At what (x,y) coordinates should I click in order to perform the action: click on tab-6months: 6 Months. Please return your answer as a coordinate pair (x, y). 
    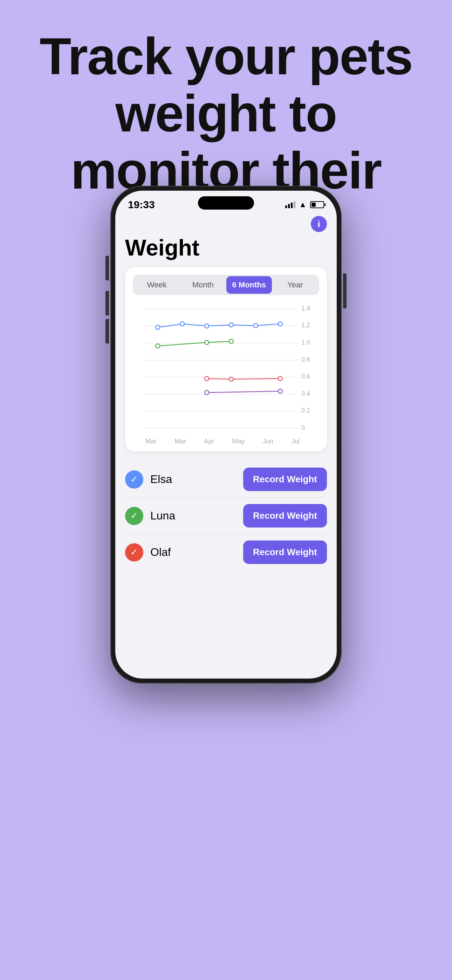
    Looking at the image, I should click on (249, 285).